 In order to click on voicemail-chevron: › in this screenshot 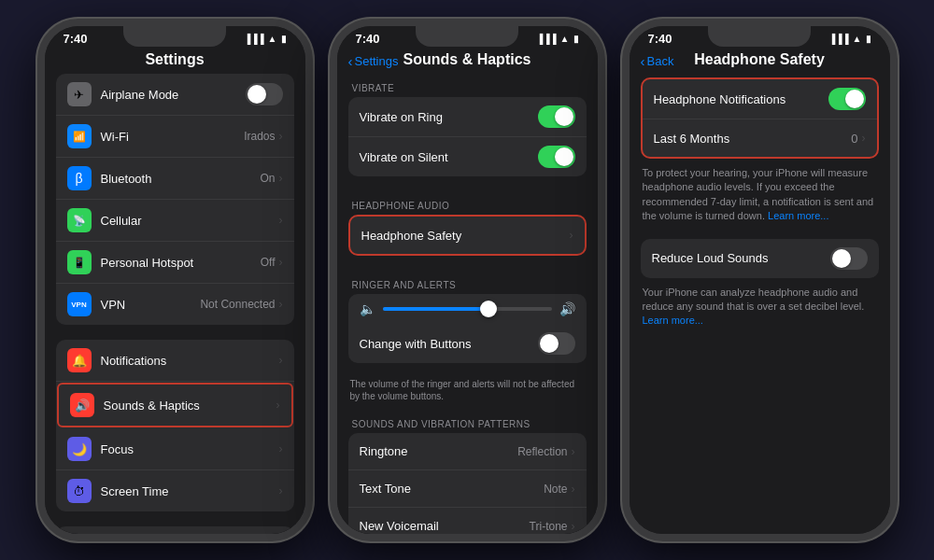, I will do `click(573, 526)`.